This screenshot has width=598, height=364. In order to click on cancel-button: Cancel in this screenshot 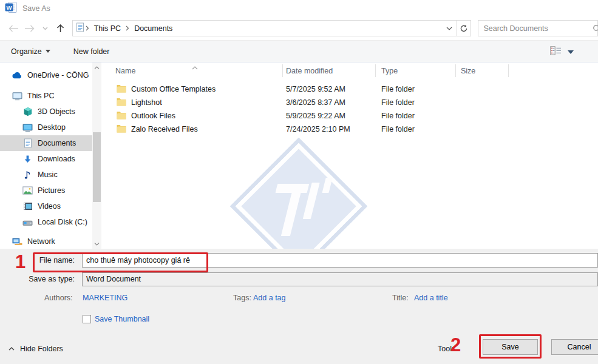, I will do `click(574, 347)`.